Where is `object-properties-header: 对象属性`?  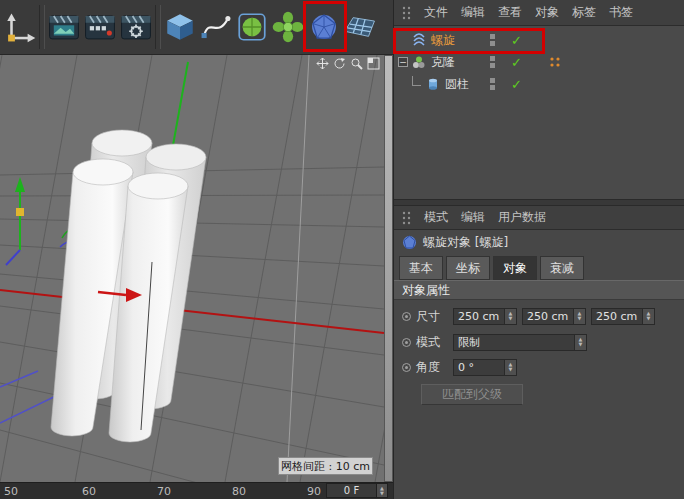 object-properties-header: 对象属性 is located at coordinates (539, 290).